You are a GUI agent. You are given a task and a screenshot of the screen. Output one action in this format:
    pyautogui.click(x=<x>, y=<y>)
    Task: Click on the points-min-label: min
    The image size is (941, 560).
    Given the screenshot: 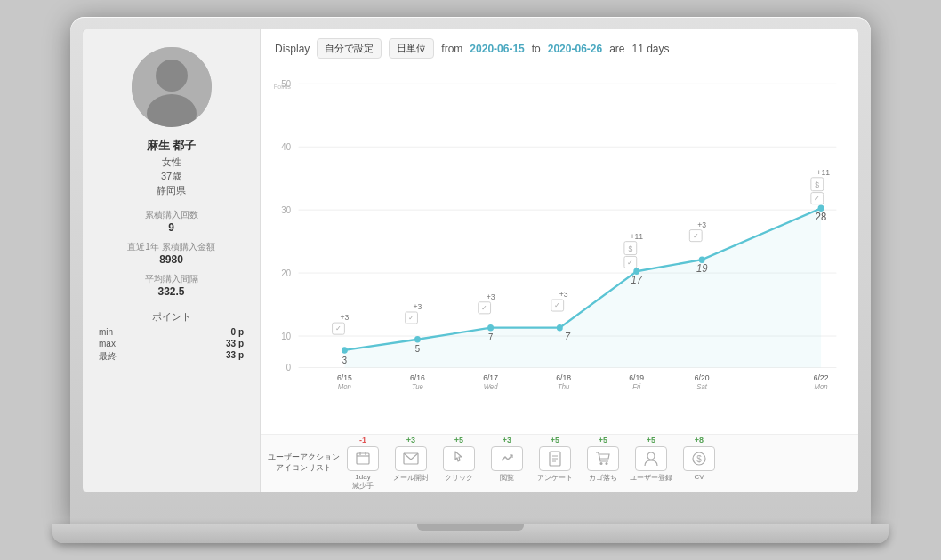 What is the action you would take?
    pyautogui.click(x=106, y=332)
    